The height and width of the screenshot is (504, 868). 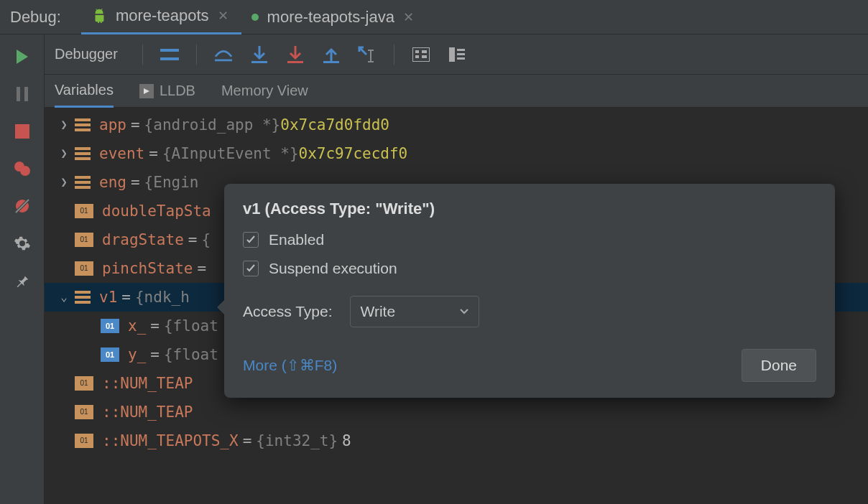 What do you see at coordinates (367, 55) in the screenshot?
I see `run-to-cursor-icon` at bounding box center [367, 55].